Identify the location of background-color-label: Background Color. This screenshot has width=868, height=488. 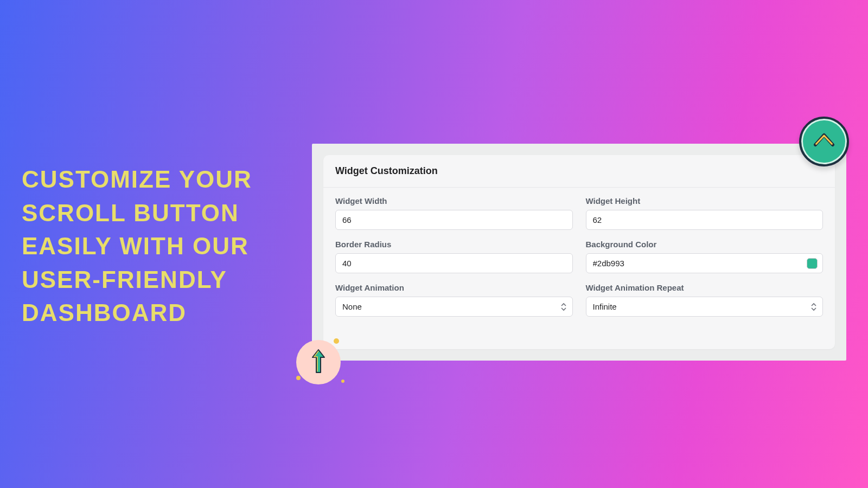
(705, 244).